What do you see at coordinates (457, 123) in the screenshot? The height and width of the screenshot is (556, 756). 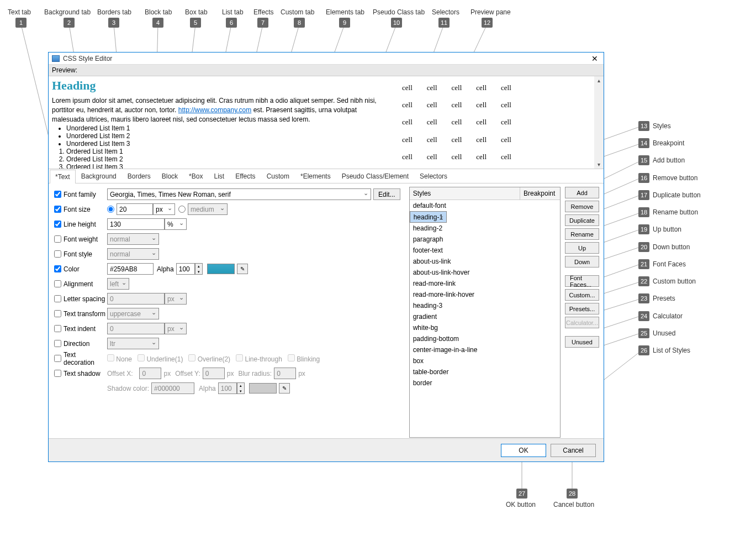 I see `preview-table: cellcellcellcellcell cellcellcellcellcel…` at bounding box center [457, 123].